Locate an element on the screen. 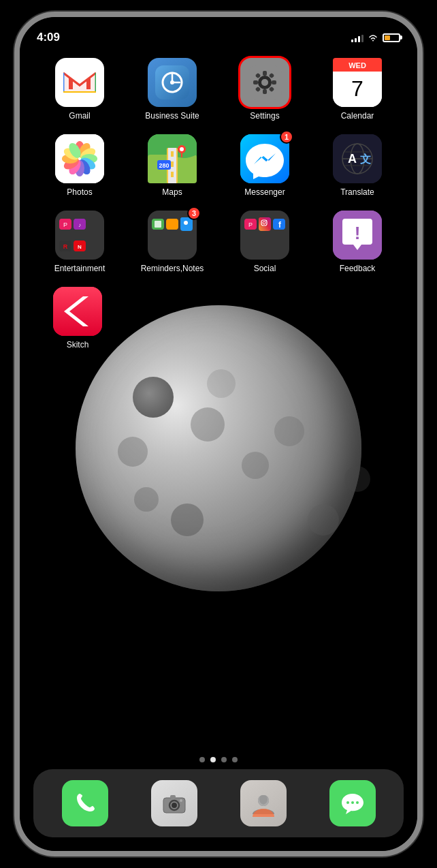  wifi-icon is located at coordinates (373, 38).